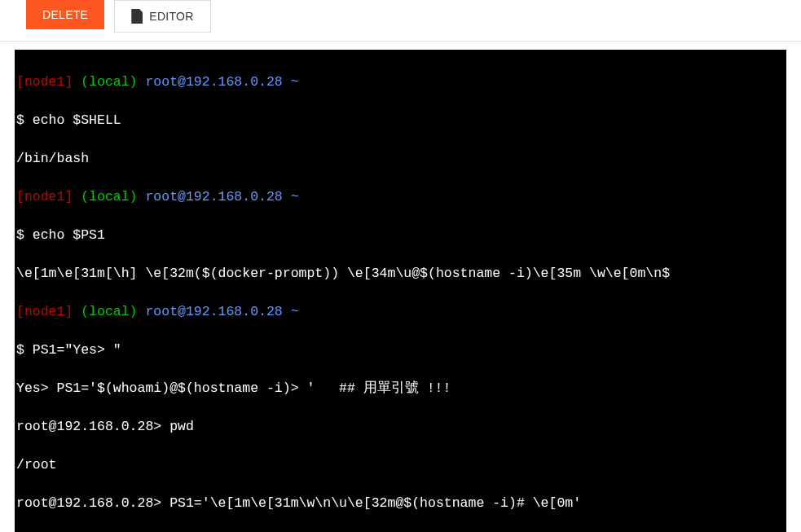 This screenshot has height=532, width=801. I want to click on terminal-line: /root, so click(401, 465).